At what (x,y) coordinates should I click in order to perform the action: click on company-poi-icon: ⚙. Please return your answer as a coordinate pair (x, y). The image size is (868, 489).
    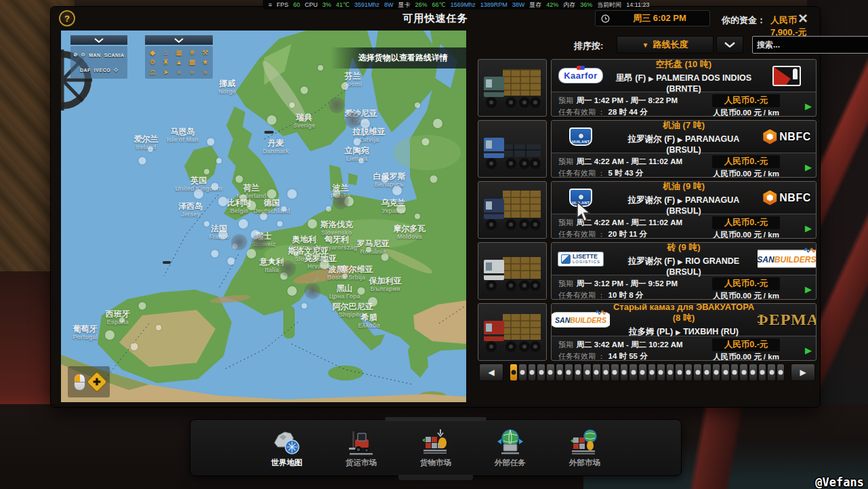
    Looking at the image, I should click on (153, 62).